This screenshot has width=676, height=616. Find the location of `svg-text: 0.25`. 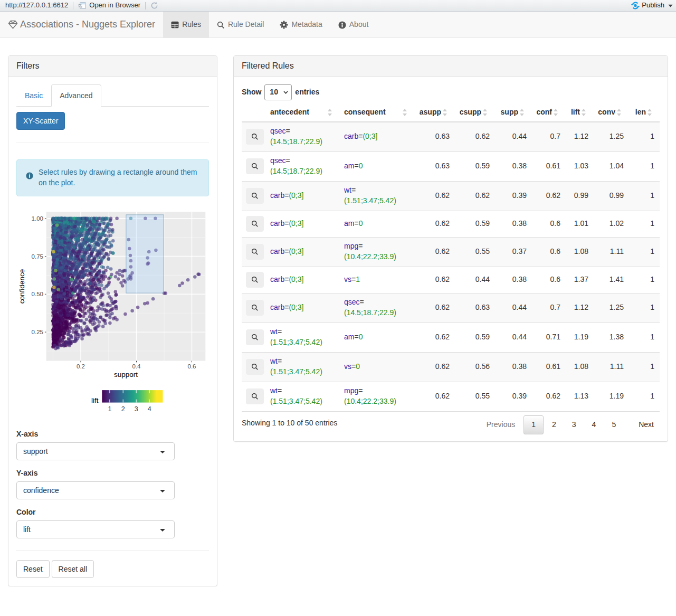

svg-text: 0.25 is located at coordinates (37, 332).